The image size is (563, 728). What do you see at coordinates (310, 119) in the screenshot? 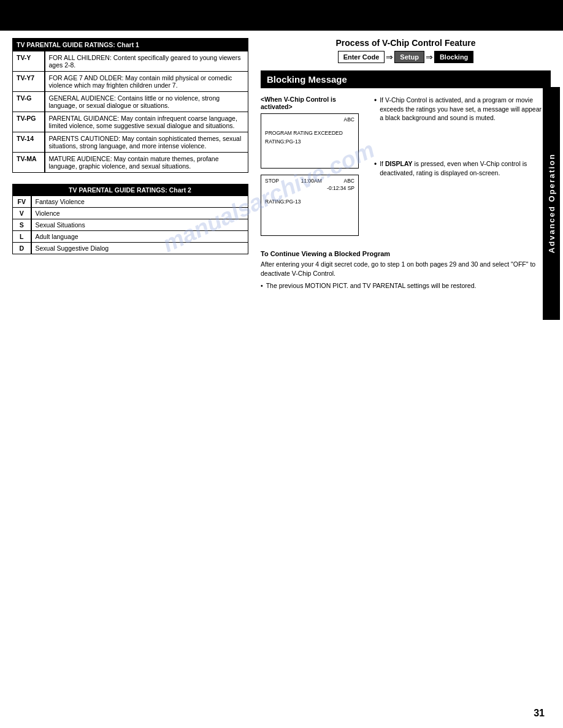
I see `screen1-abc: ABC` at bounding box center [310, 119].